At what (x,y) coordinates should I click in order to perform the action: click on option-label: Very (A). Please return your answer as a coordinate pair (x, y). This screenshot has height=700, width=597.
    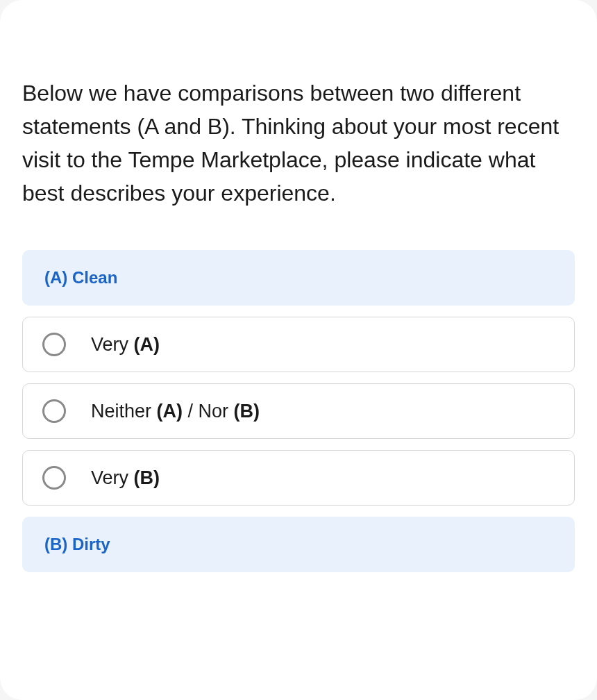
    Looking at the image, I should click on (125, 344).